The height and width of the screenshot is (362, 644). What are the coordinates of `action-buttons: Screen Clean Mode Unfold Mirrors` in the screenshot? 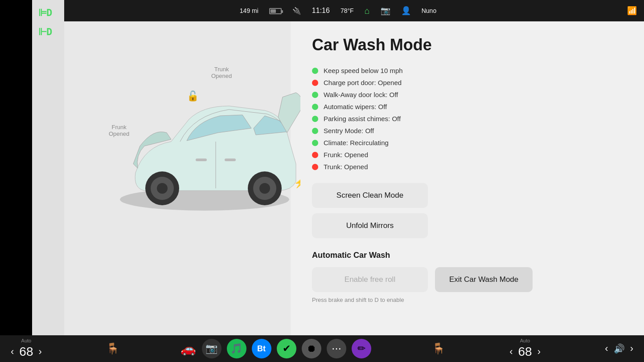 It's located at (467, 211).